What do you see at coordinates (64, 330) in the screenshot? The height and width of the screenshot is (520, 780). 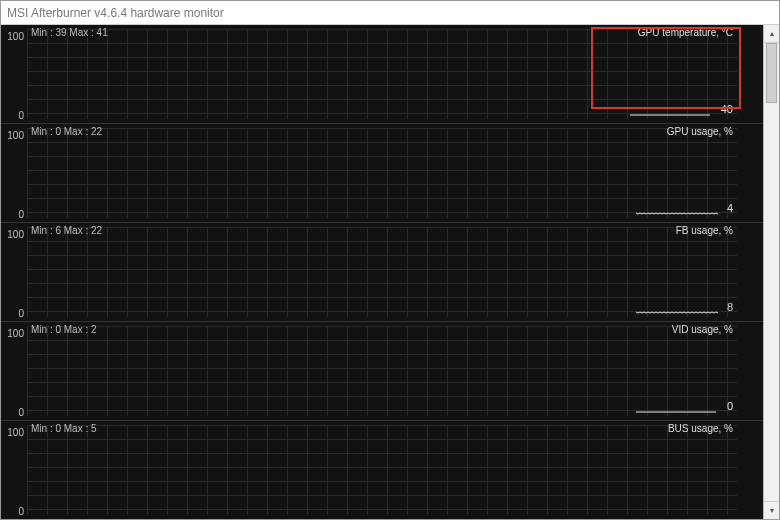 I see `minmax-label: Min : 0 Max : 2` at bounding box center [64, 330].